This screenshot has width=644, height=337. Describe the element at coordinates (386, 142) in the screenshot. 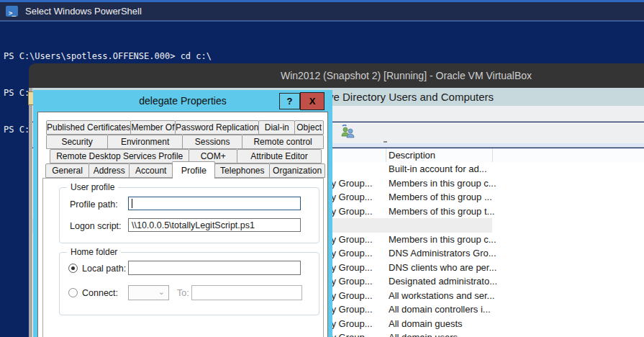

I see `toolbar-divider` at that location.